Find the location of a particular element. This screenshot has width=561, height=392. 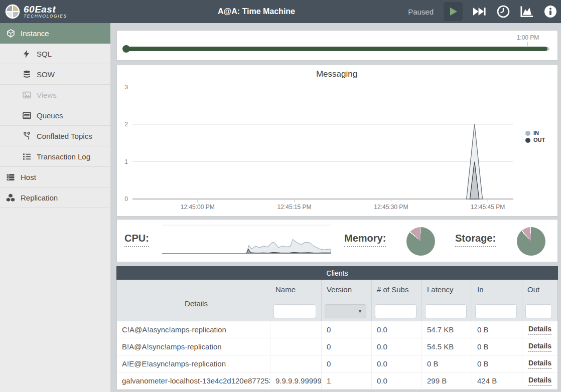

filter-cell-version: ▼ is located at coordinates (347, 311).